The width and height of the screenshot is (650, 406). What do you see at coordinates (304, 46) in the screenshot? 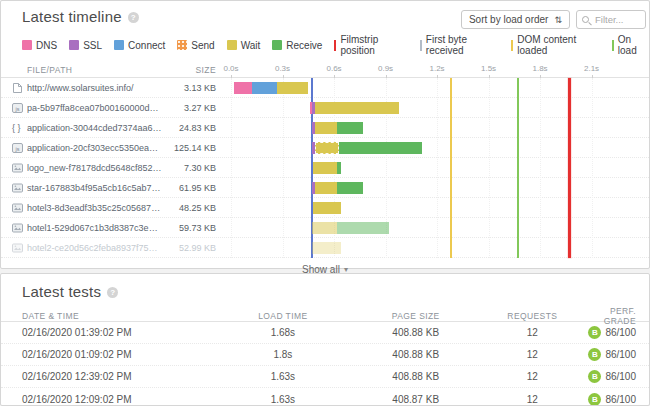
I see `legend-label: Receive` at bounding box center [304, 46].